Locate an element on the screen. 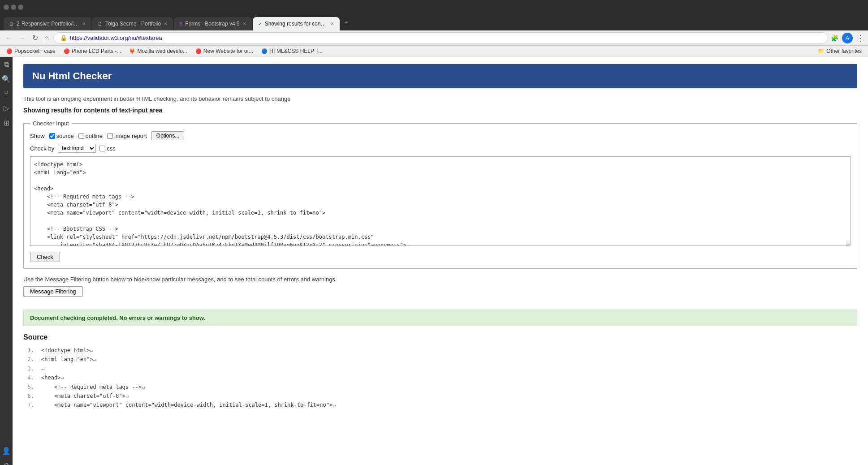  line-content: <meta name="viewport" content="width=dev… is located at coordinates (188, 405).